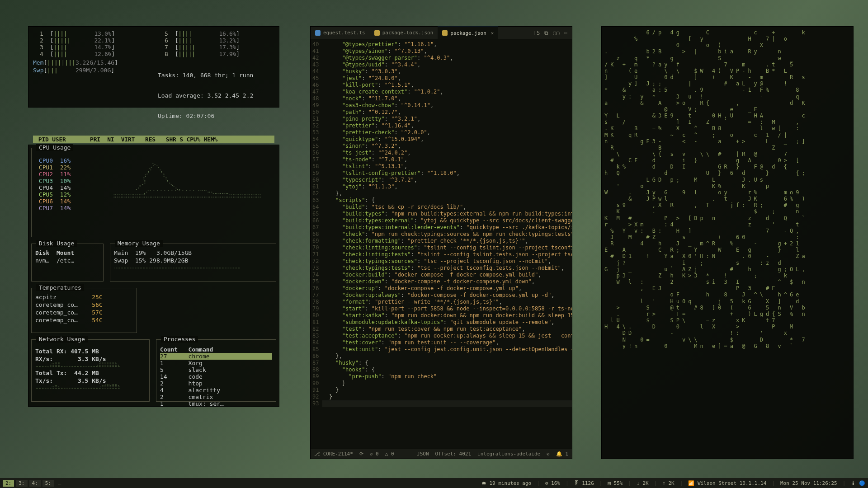  Describe the element at coordinates (35, 483) in the screenshot. I see `workspace-4: 4:` at that location.